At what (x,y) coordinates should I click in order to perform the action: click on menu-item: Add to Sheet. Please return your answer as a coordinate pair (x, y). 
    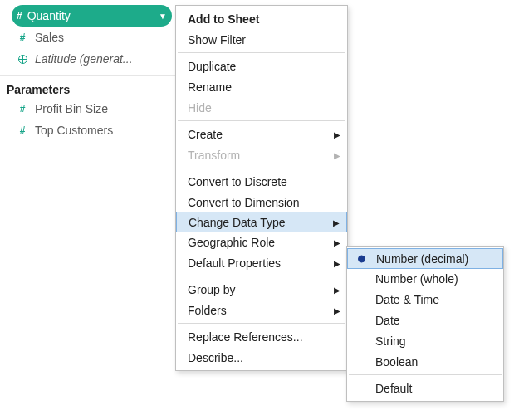
    Looking at the image, I should click on (262, 18).